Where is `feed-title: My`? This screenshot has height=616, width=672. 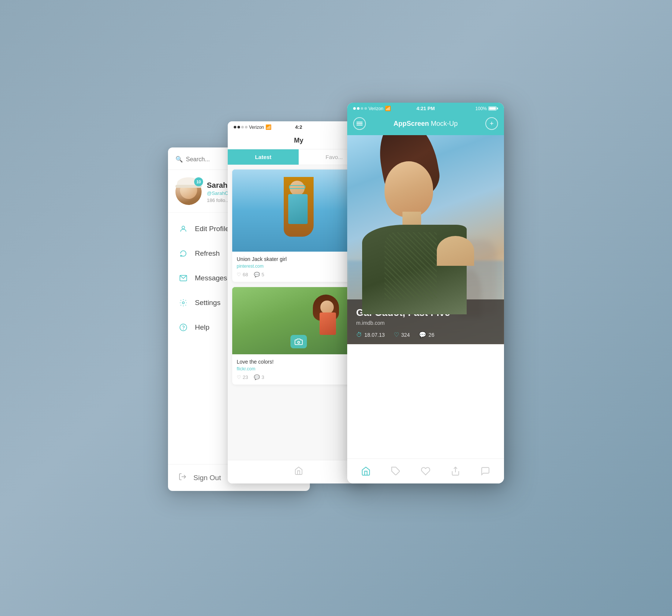
feed-title: My is located at coordinates (299, 140).